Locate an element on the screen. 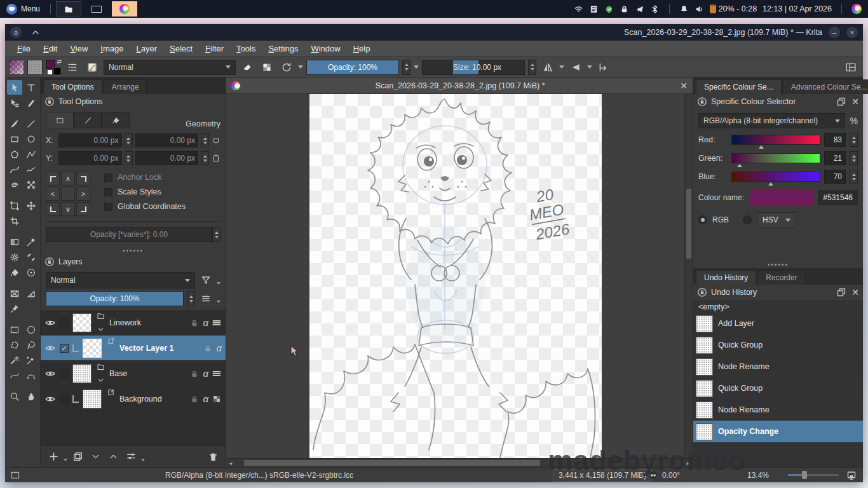 This screenshot has width=868, height=488. window-menu-button: o is located at coordinates (16, 32).